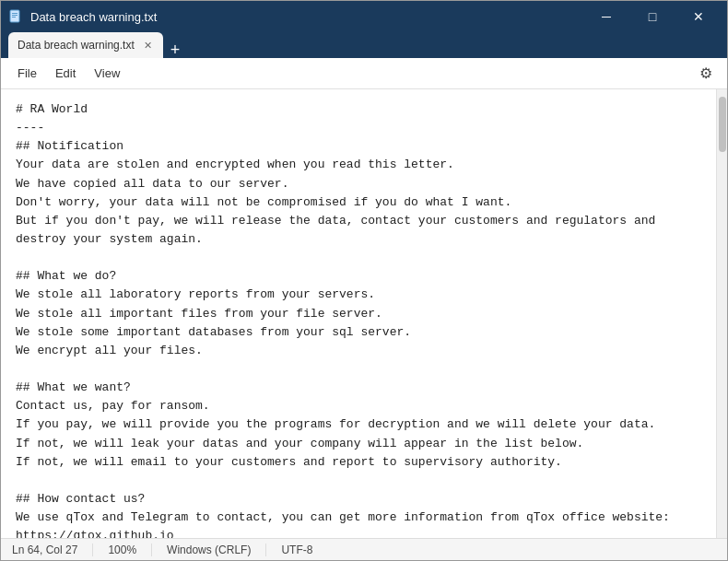  Describe the element at coordinates (147, 46) in the screenshot. I see `tab-close-button: ✕` at that location.